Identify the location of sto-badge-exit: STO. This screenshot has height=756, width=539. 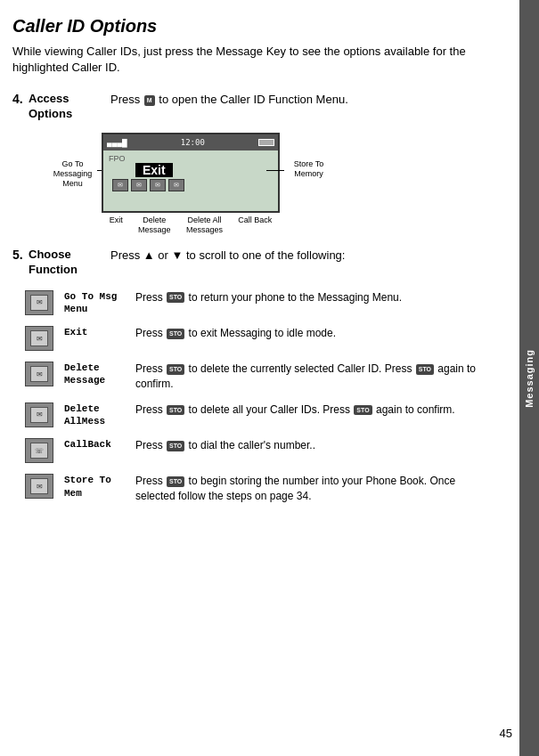
(176, 334).